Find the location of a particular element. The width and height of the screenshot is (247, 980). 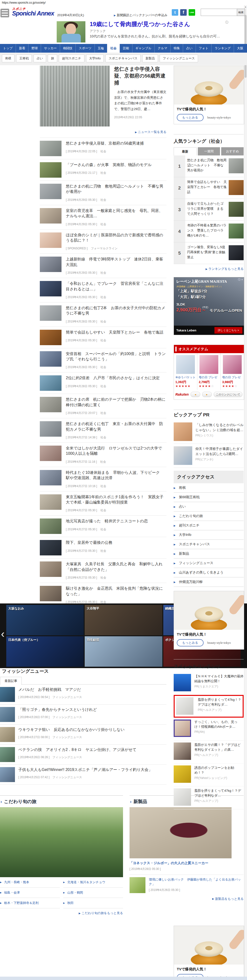

pickup-pr-item: 「しみが無くなるとかのレベルじゃない」シミ治療の域を超… PR(シミウス) is located at coordinates (209, 432).